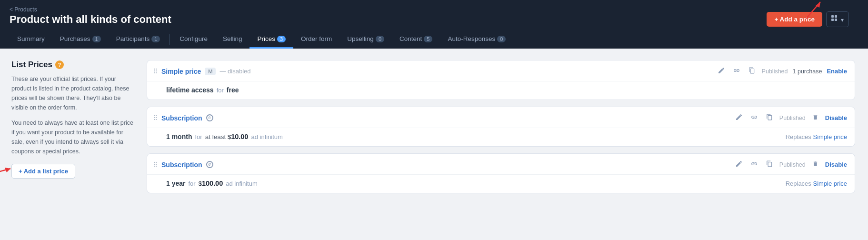  Describe the element at coordinates (792, 165) in the screenshot. I see `sub2-status: Published` at that location.